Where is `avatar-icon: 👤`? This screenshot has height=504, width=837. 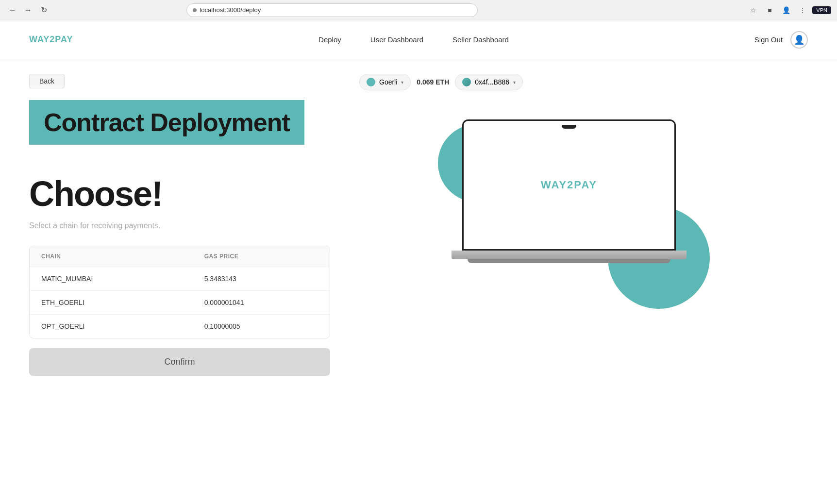 avatar-icon: 👤 is located at coordinates (799, 40).